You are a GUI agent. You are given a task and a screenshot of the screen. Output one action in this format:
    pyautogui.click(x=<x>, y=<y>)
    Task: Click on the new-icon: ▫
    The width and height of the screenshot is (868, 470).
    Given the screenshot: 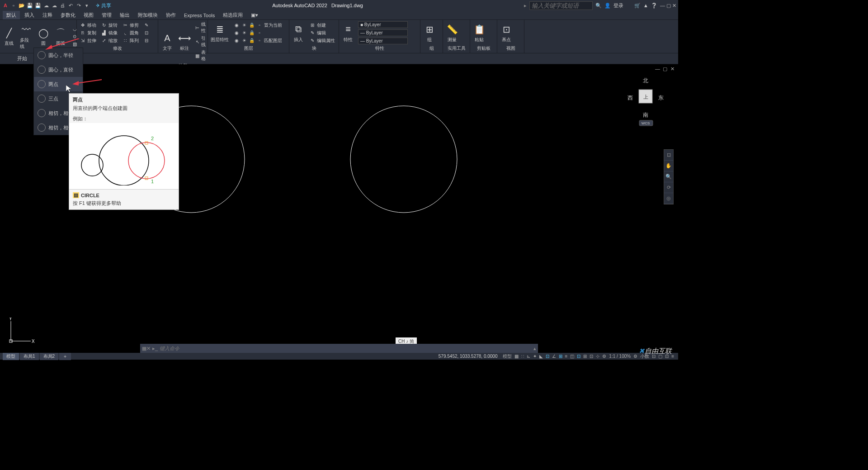 What is the action you would take?
    pyautogui.click(x=14, y=5)
    